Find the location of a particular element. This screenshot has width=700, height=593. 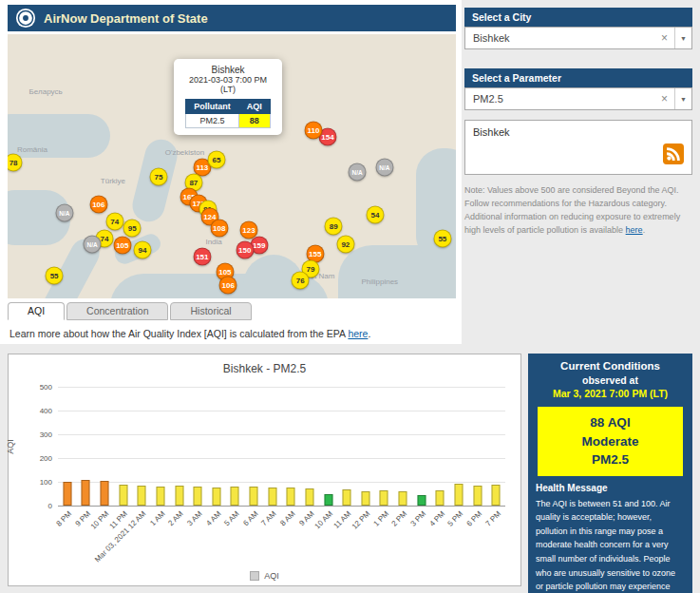

popup-aqi-table: Pollutant AQI PM2.5 88 is located at coordinates (228, 114).